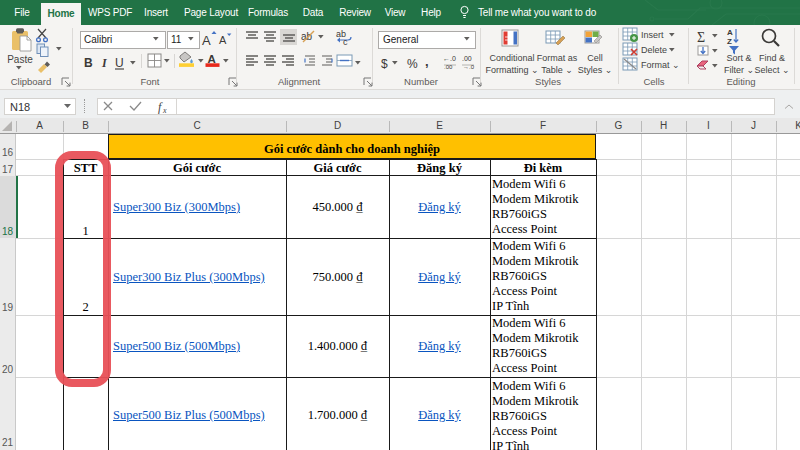 Image resolution: width=800 pixels, height=450 pixels. What do you see at coordinates (120, 63) in the screenshot?
I see `svg-text: U` at bounding box center [120, 63].